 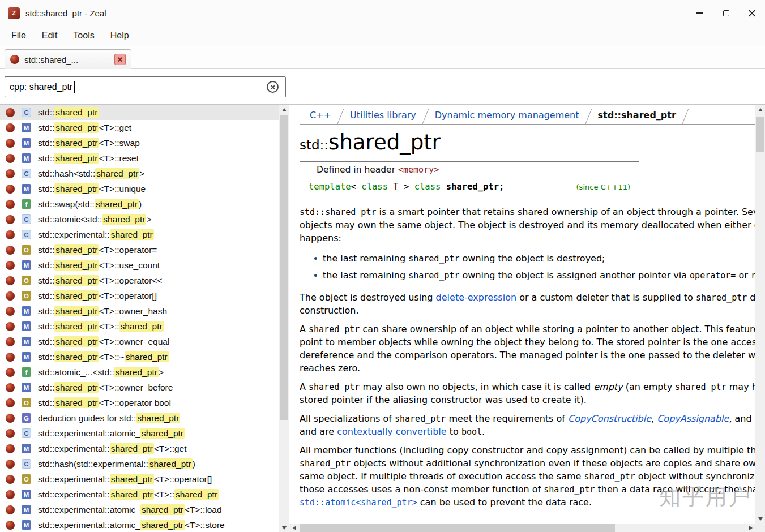 I want to click on list-item: Cstd::atomic<std::shared_ptr>, so click(x=139, y=220).